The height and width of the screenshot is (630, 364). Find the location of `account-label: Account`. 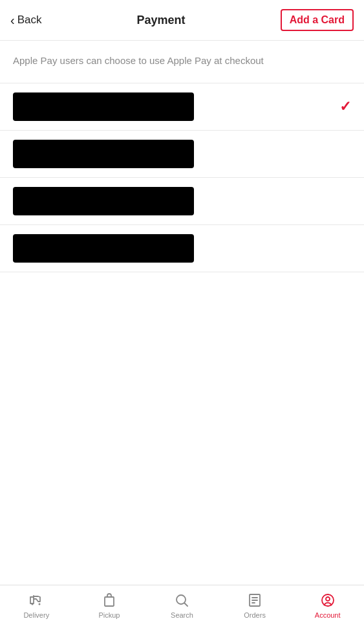

account-label: Account is located at coordinates (328, 615).